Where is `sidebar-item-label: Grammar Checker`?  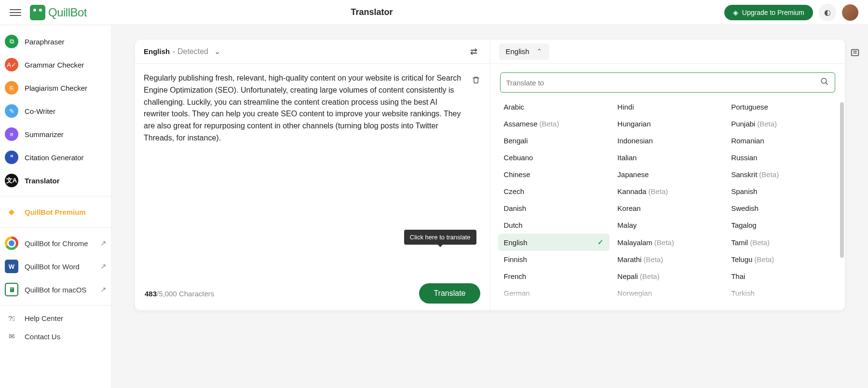
sidebar-item-label: Grammar Checker is located at coordinates (54, 65).